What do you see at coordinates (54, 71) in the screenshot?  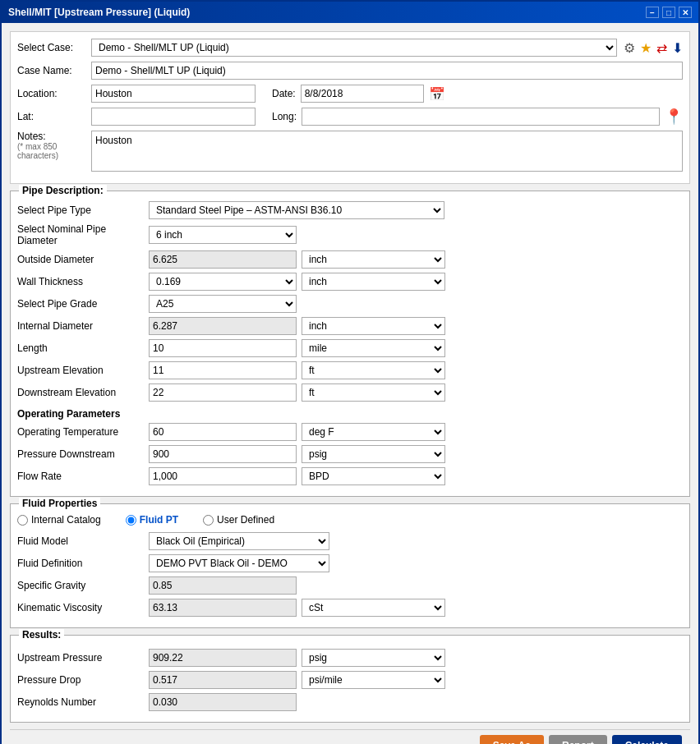 I see `case-name-label: Case Name:` at bounding box center [54, 71].